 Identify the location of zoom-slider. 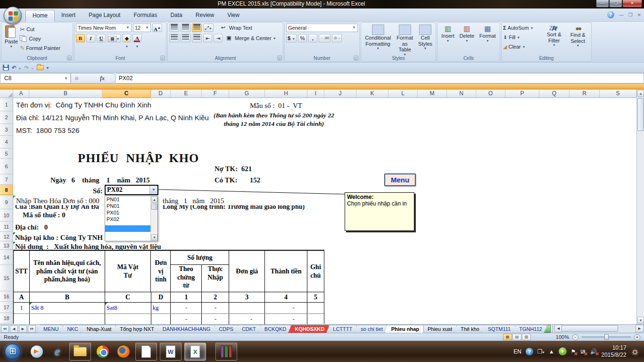
(606, 337).